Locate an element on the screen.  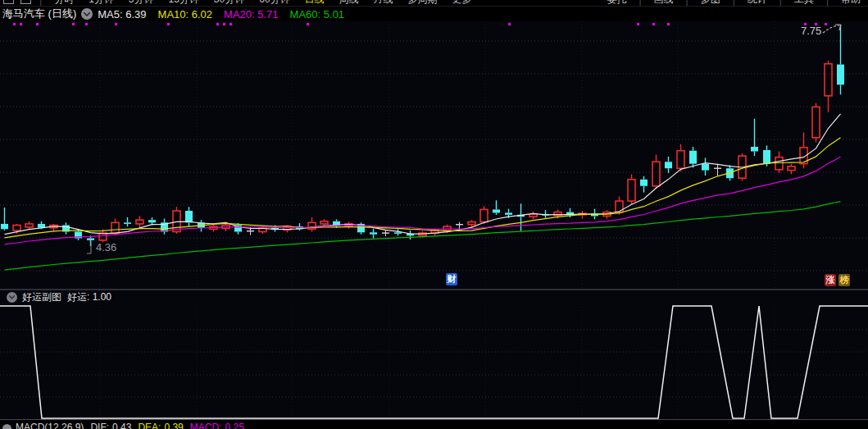
ma5-readout: MA5: 6.39 is located at coordinates (121, 15).